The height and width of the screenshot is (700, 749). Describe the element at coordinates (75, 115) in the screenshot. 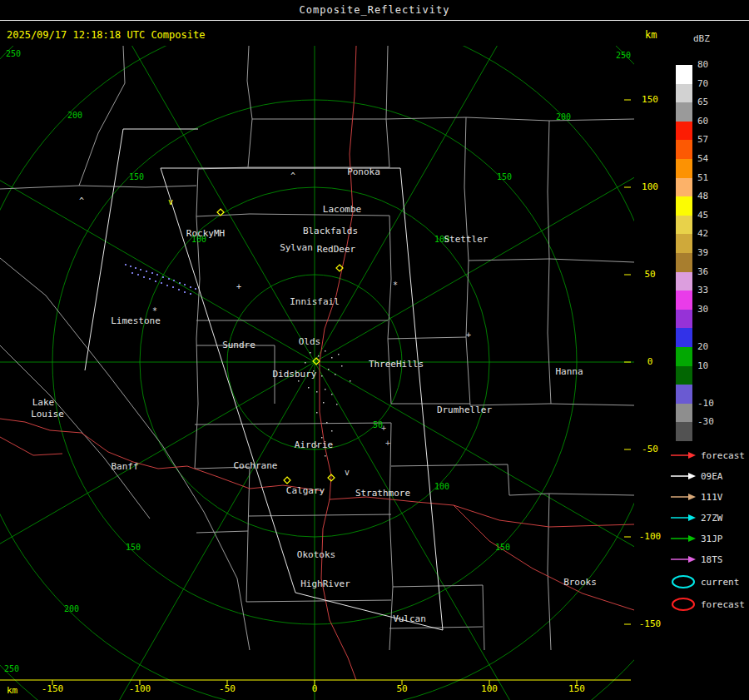

I see `ring-distance-label: 200` at that location.